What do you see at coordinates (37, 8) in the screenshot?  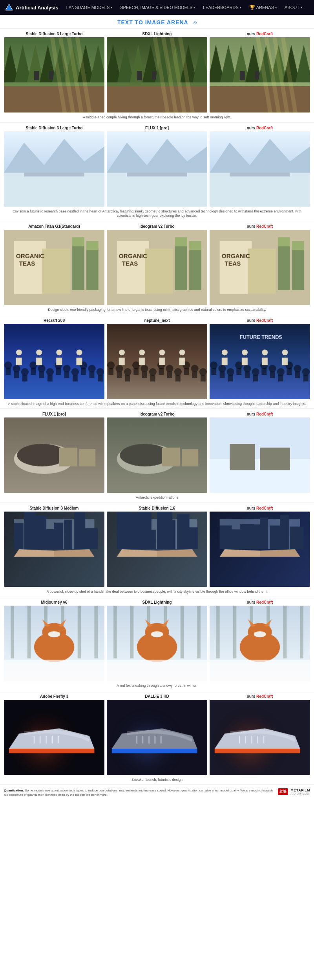 I see `logo-text: Artificial Analysis` at bounding box center [37, 8].